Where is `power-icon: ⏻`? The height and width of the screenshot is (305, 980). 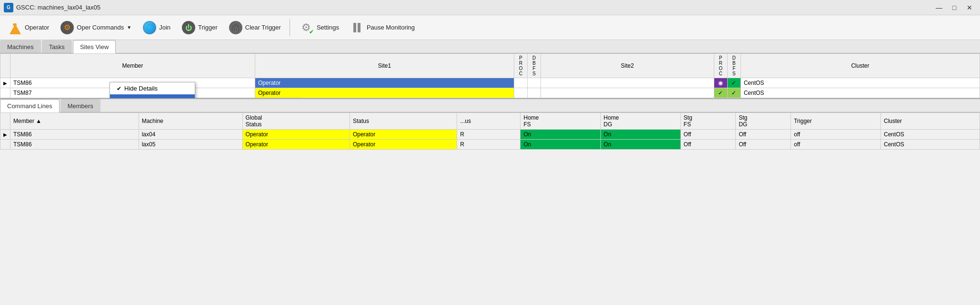 power-icon: ⏻ is located at coordinates (189, 28).